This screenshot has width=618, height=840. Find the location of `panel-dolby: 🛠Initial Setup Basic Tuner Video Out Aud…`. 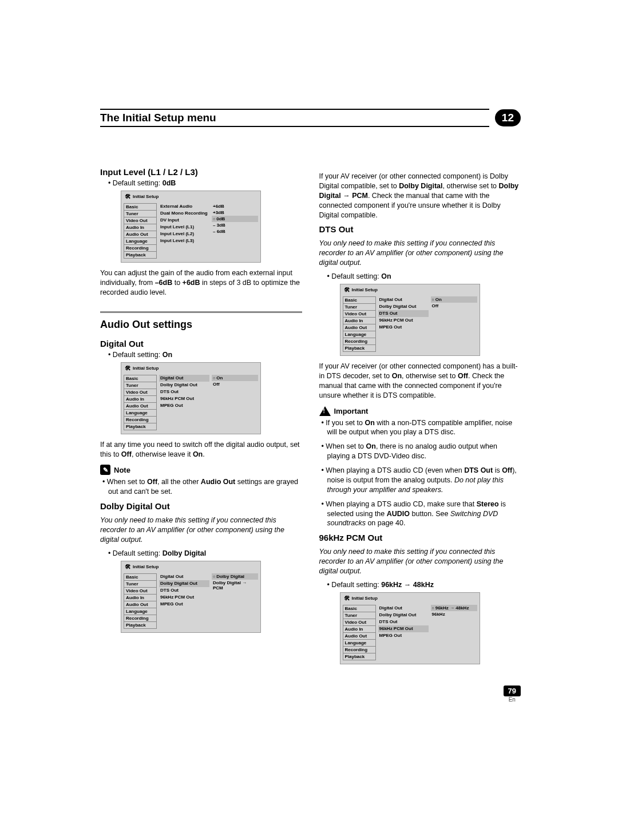

panel-dolby: 🛠Initial Setup Basic Tuner Video Out Aud… is located at coordinates (191, 597).